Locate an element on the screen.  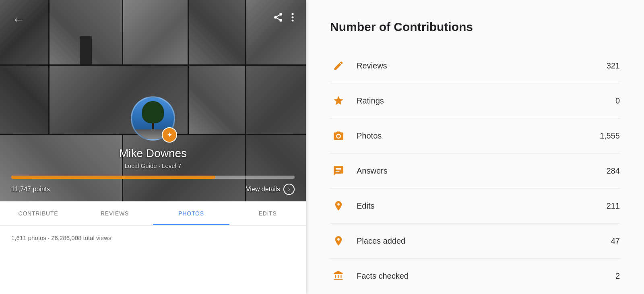
places-added-count: 47 is located at coordinates (615, 241).